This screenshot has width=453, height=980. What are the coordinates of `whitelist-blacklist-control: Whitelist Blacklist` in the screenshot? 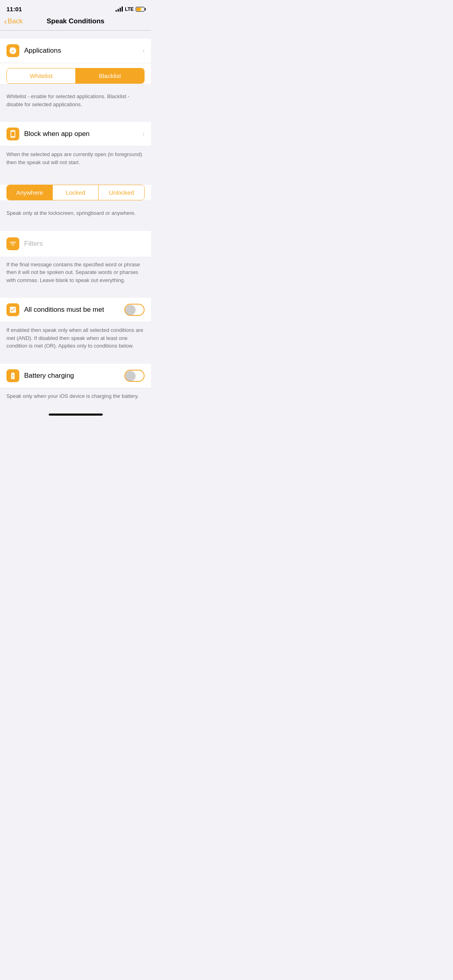 It's located at (76, 76).